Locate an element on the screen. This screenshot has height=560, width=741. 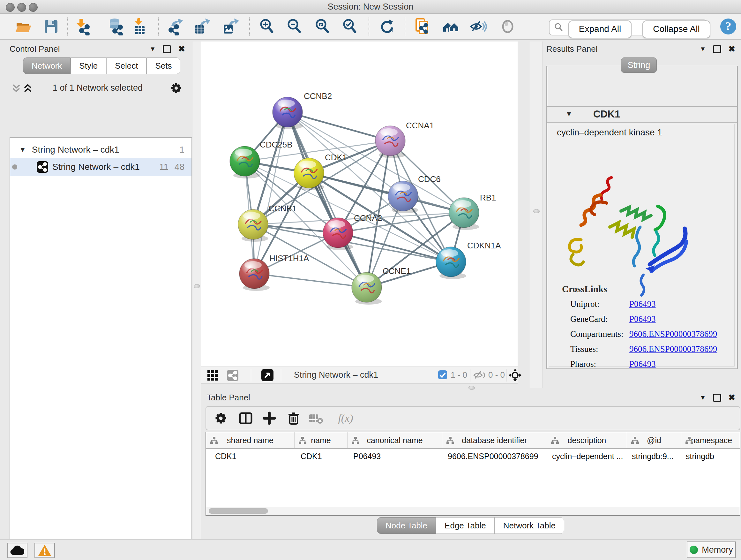
table-cell: P06493 is located at coordinates (394, 456).